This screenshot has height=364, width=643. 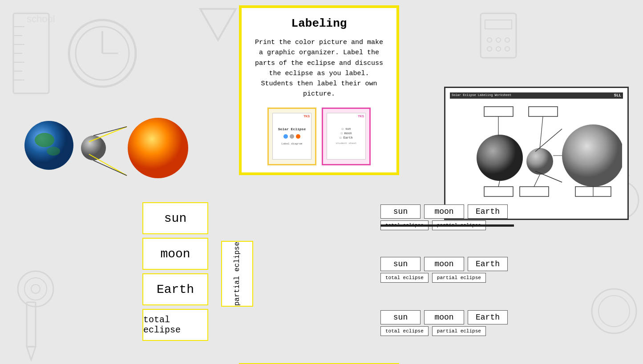 What do you see at coordinates (537, 96) in the screenshot?
I see `worksheet-top-bar: Solar Eclipse Labeling Worksheet SLL` at bounding box center [537, 96].